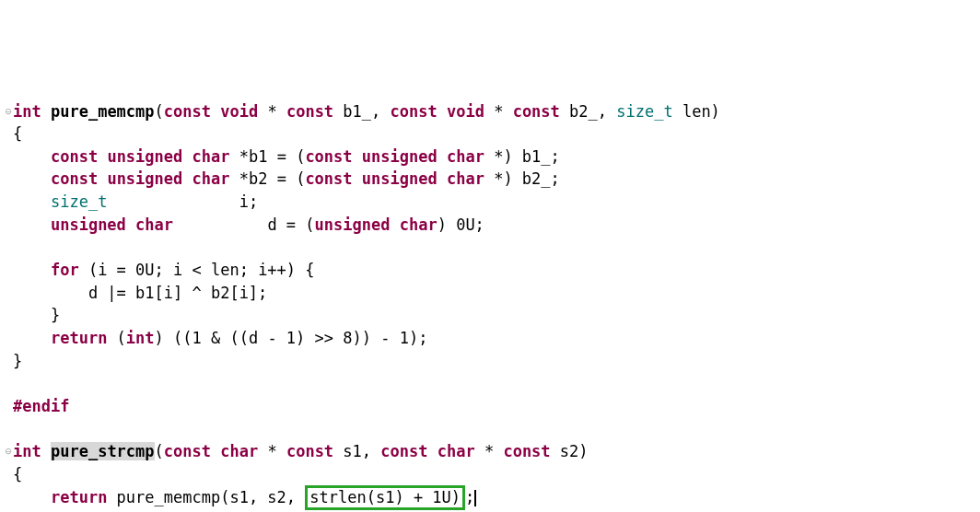 This screenshot has width=980, height=512. I want to click on kw-for: for, so click(64, 270).